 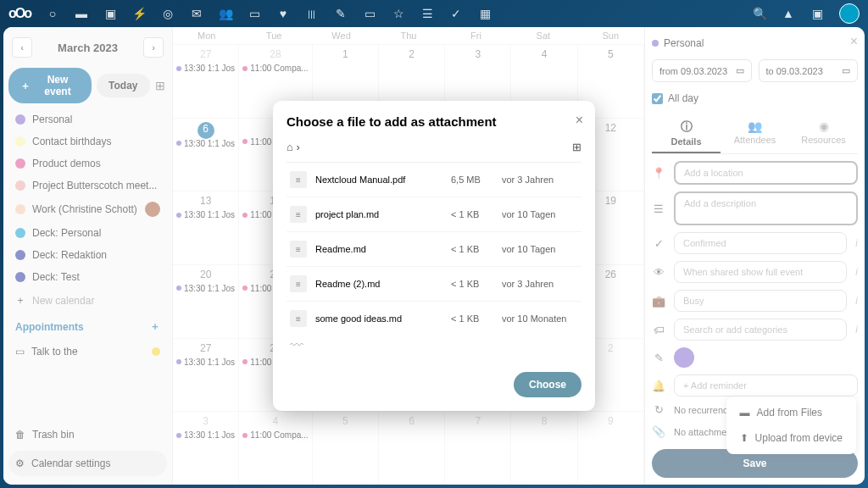 What do you see at coordinates (434, 215) in the screenshot?
I see `file-row: ≡project plan.md< 1 KBvor 10 Tagen` at bounding box center [434, 215].